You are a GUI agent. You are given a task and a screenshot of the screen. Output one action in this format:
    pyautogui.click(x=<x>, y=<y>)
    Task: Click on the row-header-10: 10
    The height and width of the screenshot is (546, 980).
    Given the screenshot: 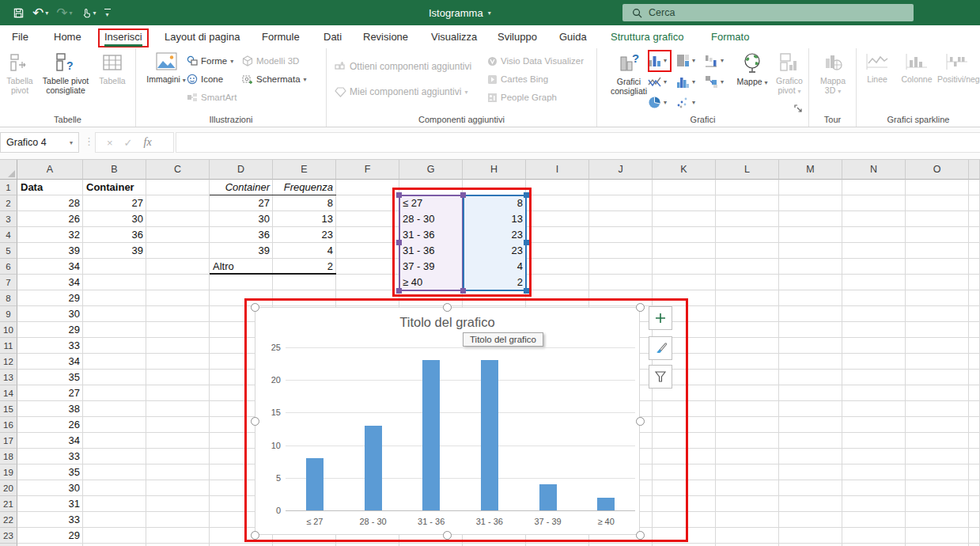 What is the action you would take?
    pyautogui.click(x=9, y=330)
    